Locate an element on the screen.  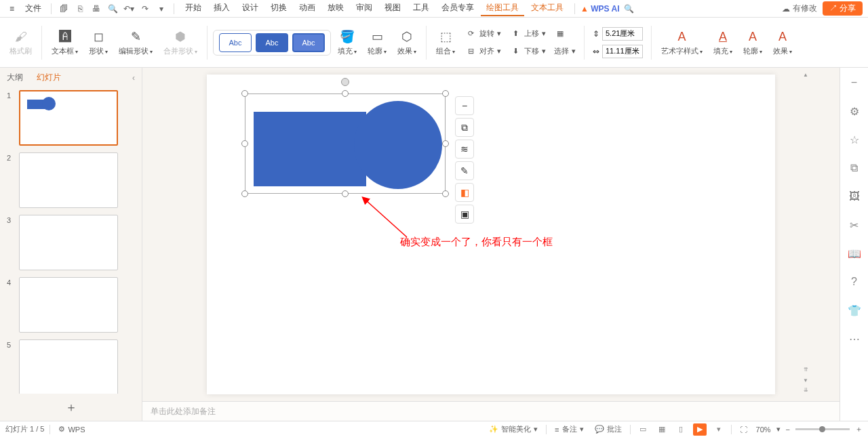
tab-view: 视图 is located at coordinates (393, 8).